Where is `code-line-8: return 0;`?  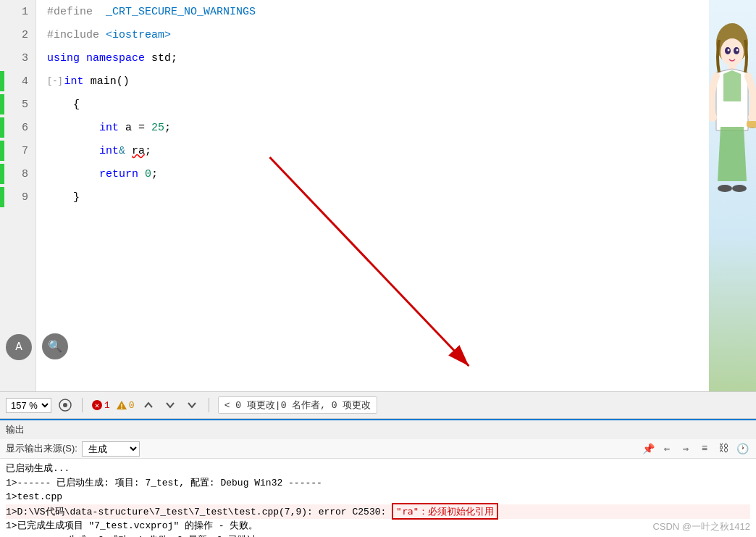 code-line-8: return 0; is located at coordinates (400, 174).